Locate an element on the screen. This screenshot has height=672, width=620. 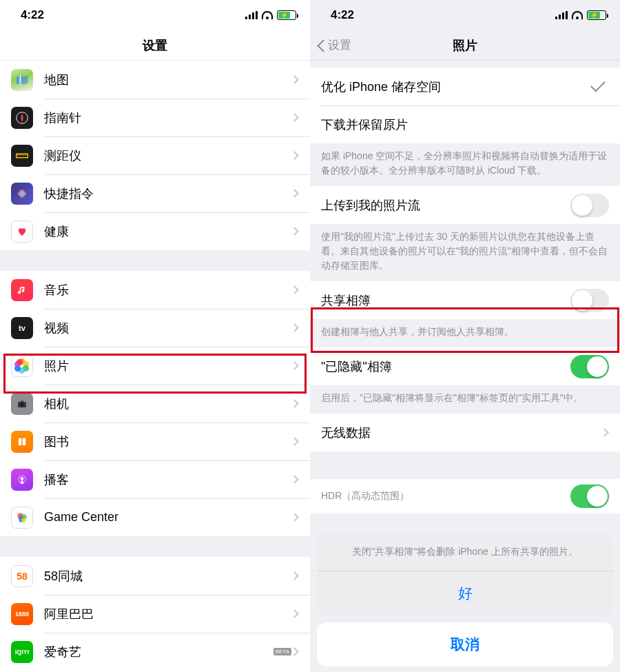
row-label: Game Center is located at coordinates (168, 517).